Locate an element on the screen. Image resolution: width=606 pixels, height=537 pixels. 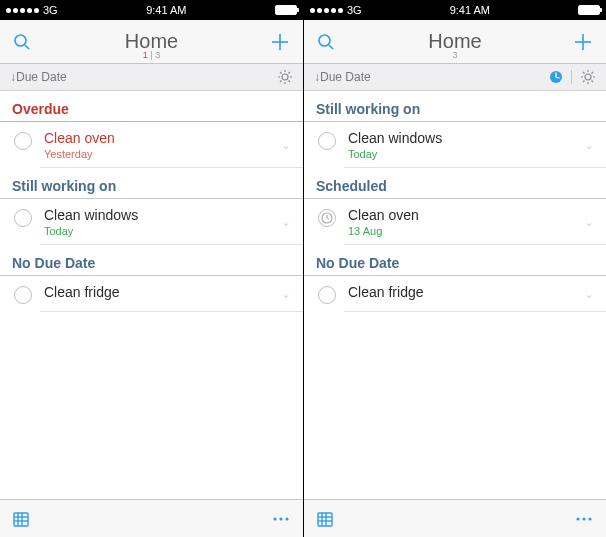
task-row: Clean oven 13 Aug ⌄ is located at coordinates (455, 222).